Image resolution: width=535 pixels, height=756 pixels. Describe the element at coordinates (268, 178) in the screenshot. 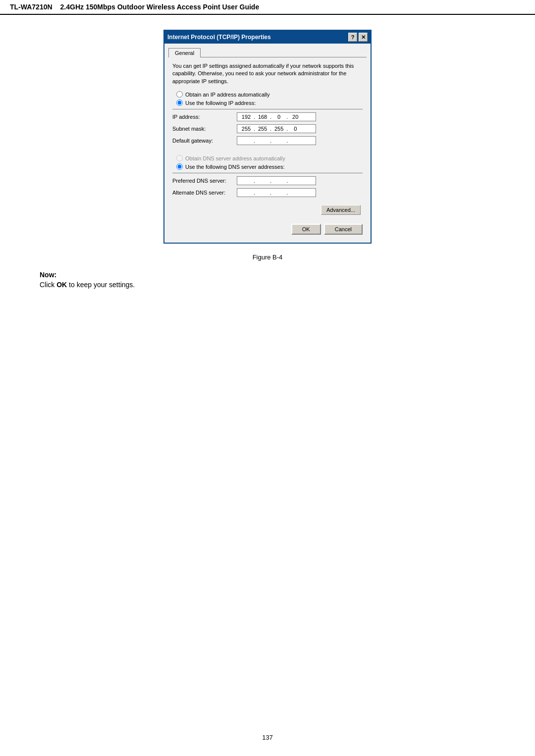

I see `dns-section: Obtain DNS server address automatically …` at that location.